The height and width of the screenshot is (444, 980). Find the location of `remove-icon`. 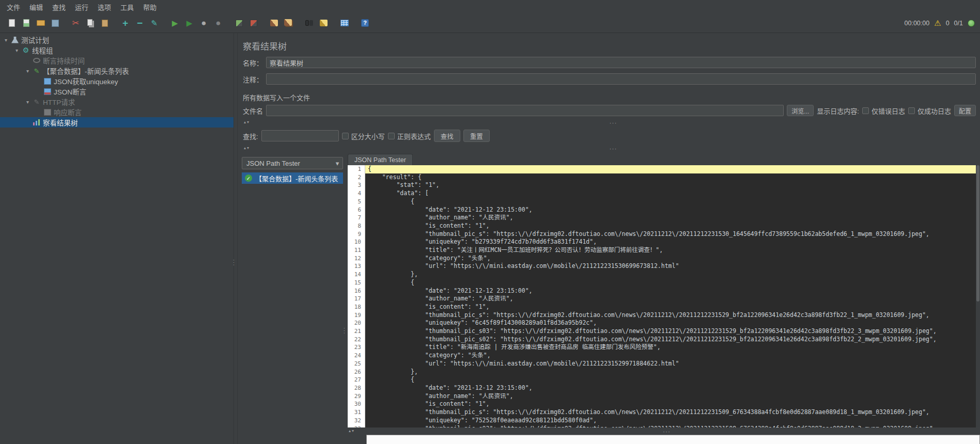

remove-icon is located at coordinates (139, 23).